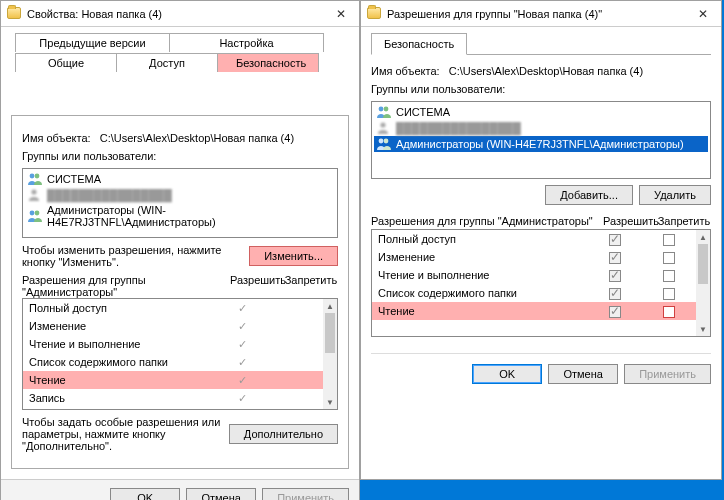 This screenshot has height=500, width=724. What do you see at coordinates (180, 216) in the screenshot?
I see `list-item: Администраторы (WIN-H4E7RJ3TNFL\Админист…` at bounding box center [180, 216].